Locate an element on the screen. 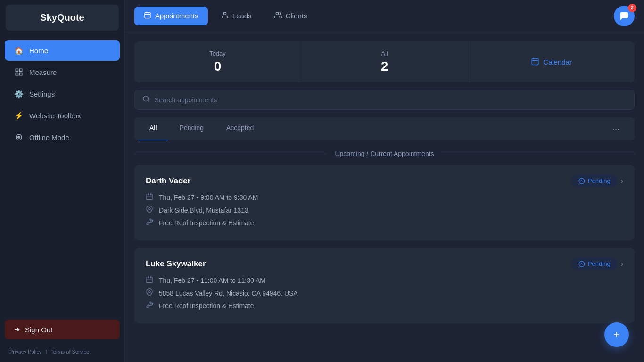  offline-icon is located at coordinates (19, 137).